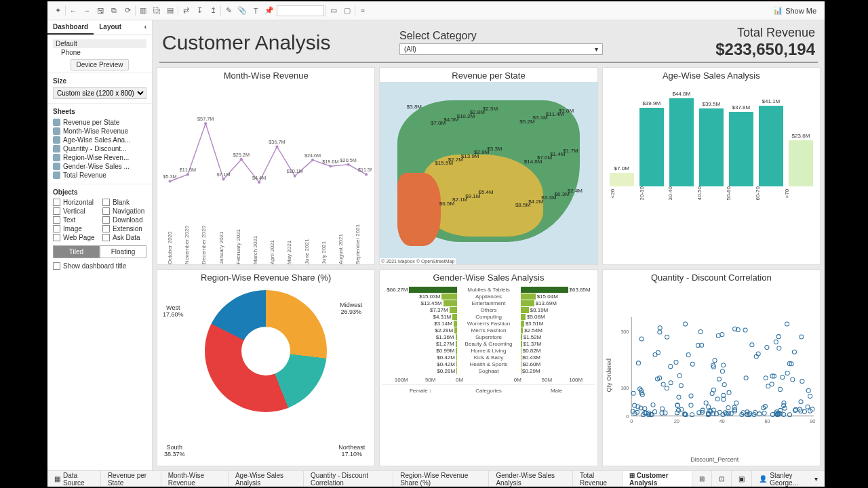 The image size is (868, 488). Describe the element at coordinates (143, 11) in the screenshot. I see `new-ws-icon: ▥` at that location.